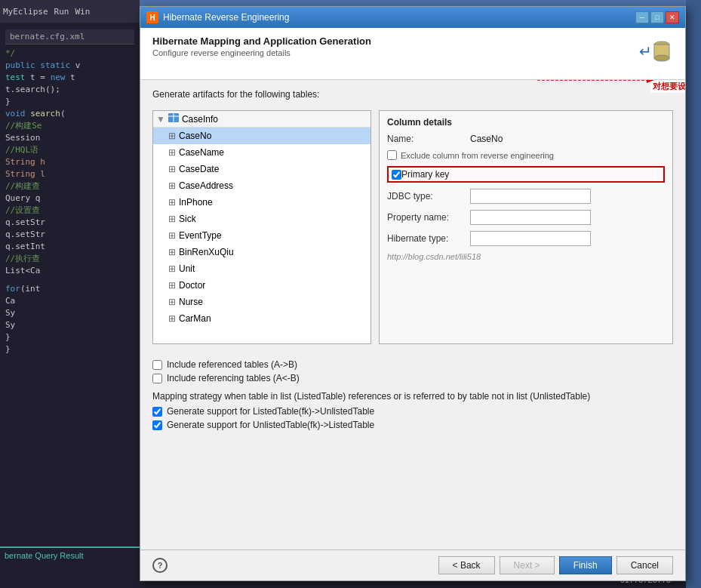 The height and width of the screenshot is (588, 701). What do you see at coordinates (233, 378) in the screenshot?
I see `include-referencing-label: Include referencing tables (A<-B)` at bounding box center [233, 378].